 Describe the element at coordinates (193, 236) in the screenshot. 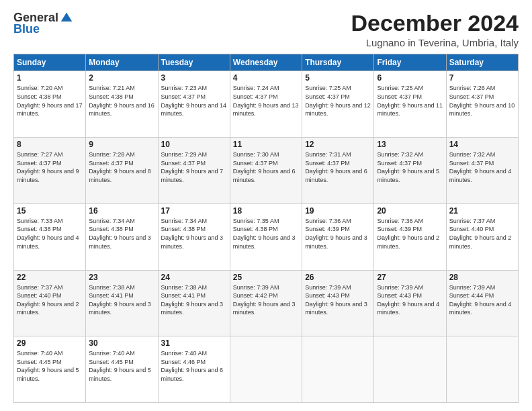

I see `calendar-cell: 17Sunrise: 7:34 AMSunset: 4:38 PMDayligh…` at that location.